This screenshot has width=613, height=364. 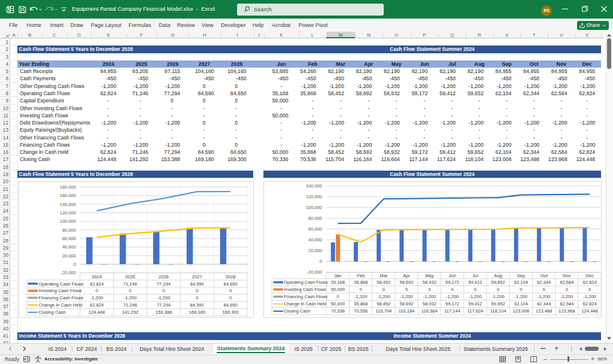 What do you see at coordinates (406, 311) in the screenshot?
I see `svg-text: 116,184` at bounding box center [406, 311].